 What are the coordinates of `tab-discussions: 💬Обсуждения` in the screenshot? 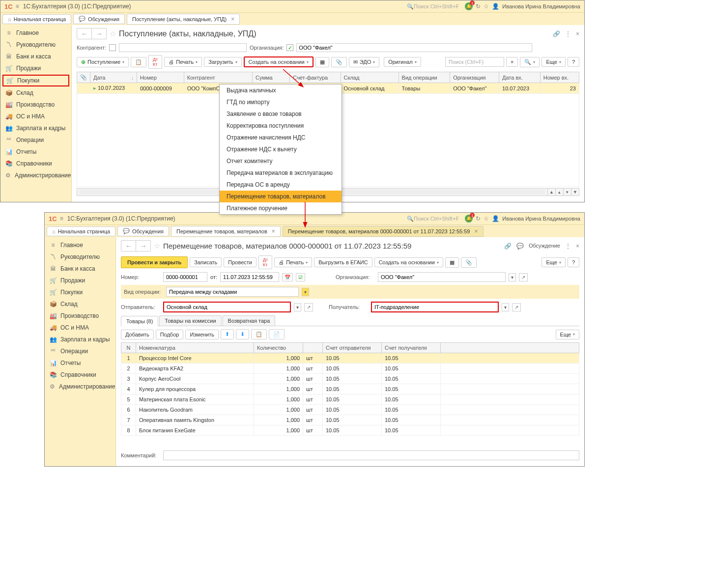 It's located at (143, 231).